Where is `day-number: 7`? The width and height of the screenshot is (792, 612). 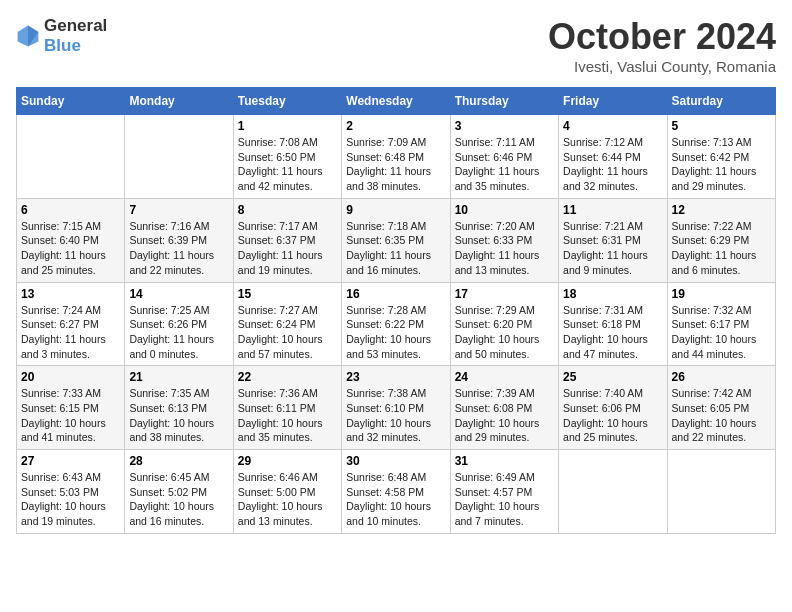
day-number: 7 is located at coordinates (178, 210).